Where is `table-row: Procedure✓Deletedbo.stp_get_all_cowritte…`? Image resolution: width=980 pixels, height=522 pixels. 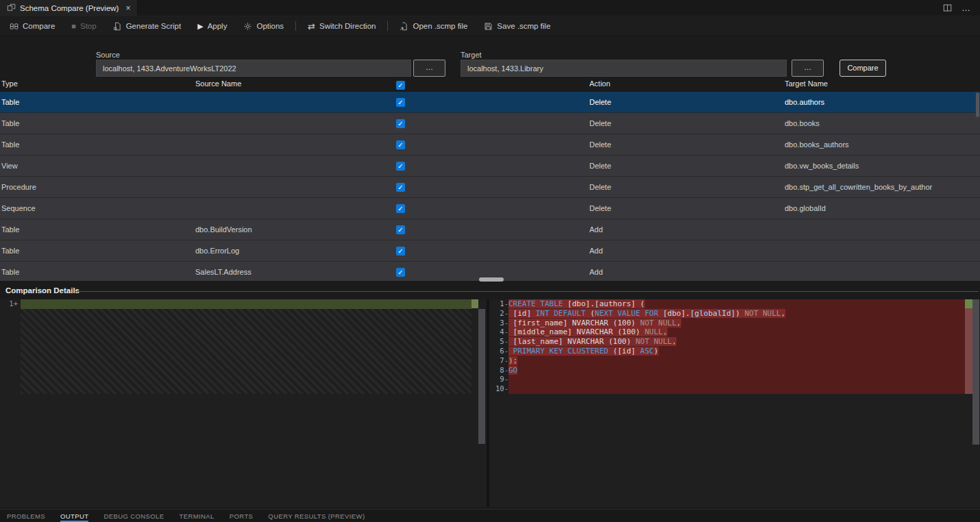 table-row: Procedure✓Deletedbo.stp_get_all_cowritte… is located at coordinates (490, 188).